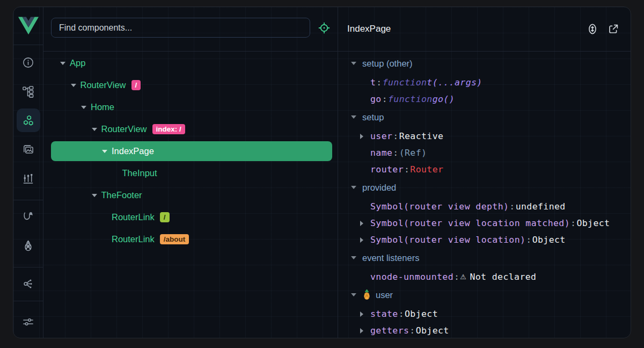 Image resolution: width=644 pixels, height=348 pixels. Describe the element at coordinates (191, 29) in the screenshot. I see `tree-header` at that location.